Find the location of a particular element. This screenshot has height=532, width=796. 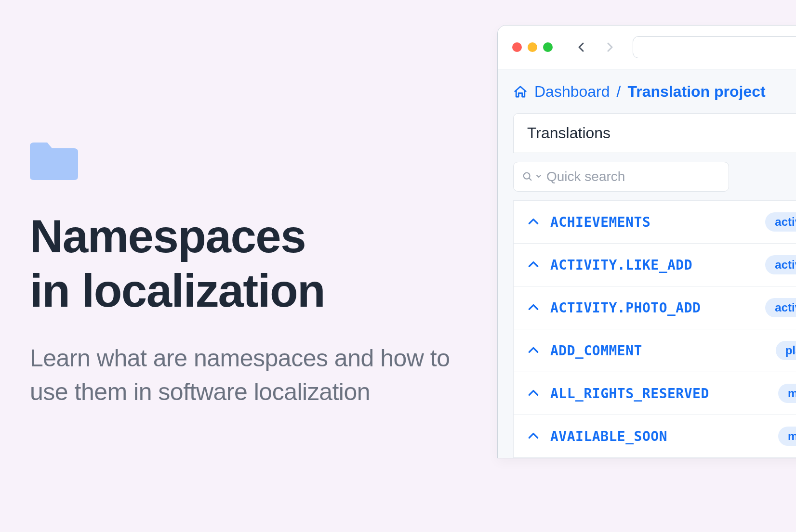

home-icon is located at coordinates (520, 92).